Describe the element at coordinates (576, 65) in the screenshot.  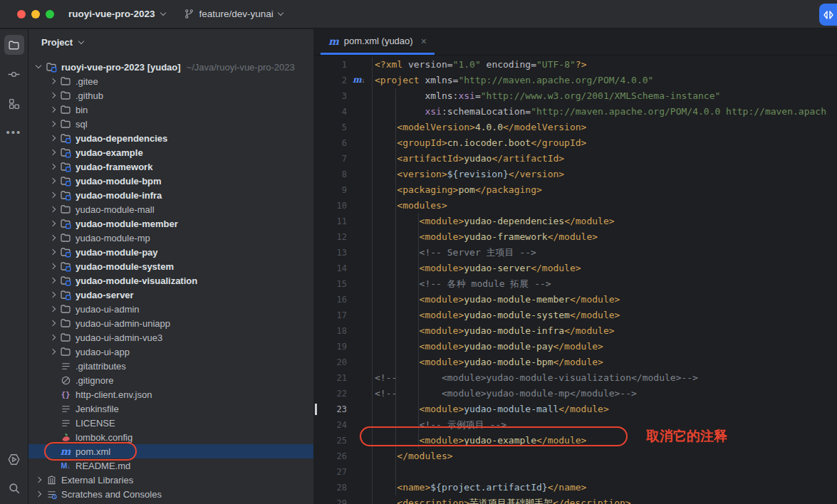
I see `code-line-1: 1<?xml version="1.0" encoding="UTF-8"?>` at that location.